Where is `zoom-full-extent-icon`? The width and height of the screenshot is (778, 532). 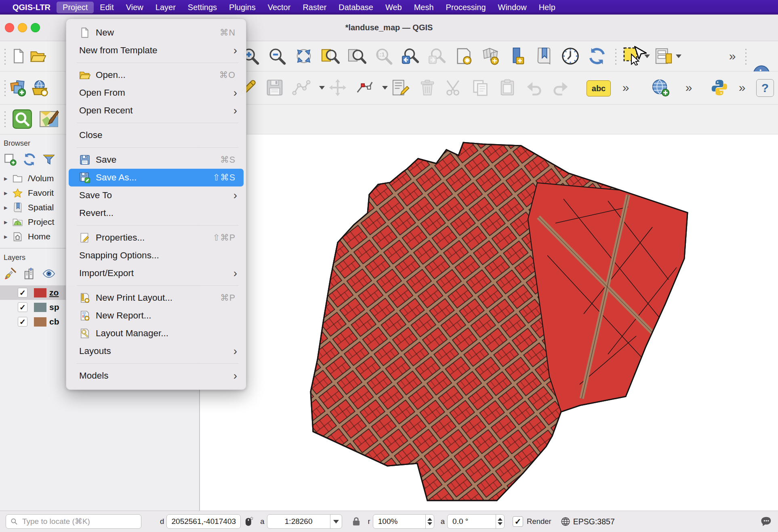 zoom-full-extent-icon is located at coordinates (304, 56).